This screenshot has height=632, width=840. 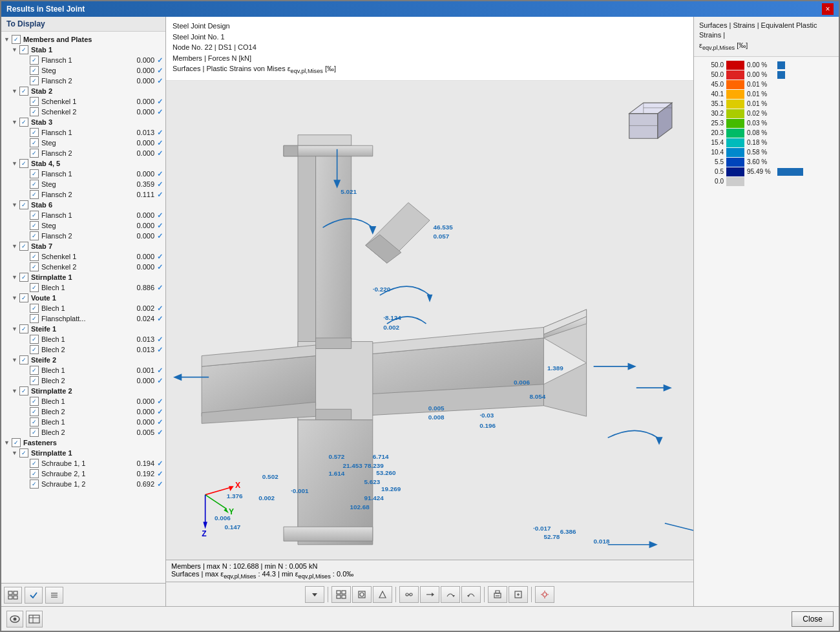 I want to click on view-btn-export, so click(x=518, y=595).